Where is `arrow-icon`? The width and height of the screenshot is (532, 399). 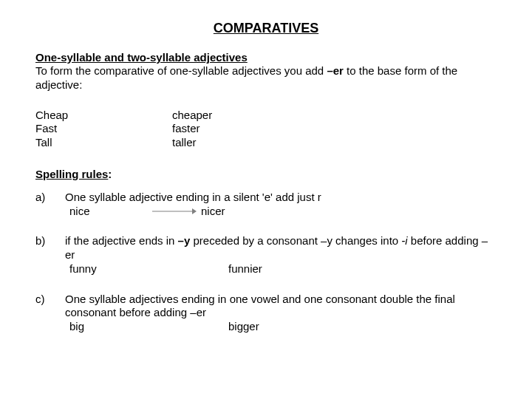
arrow-icon is located at coordinates (174, 211).